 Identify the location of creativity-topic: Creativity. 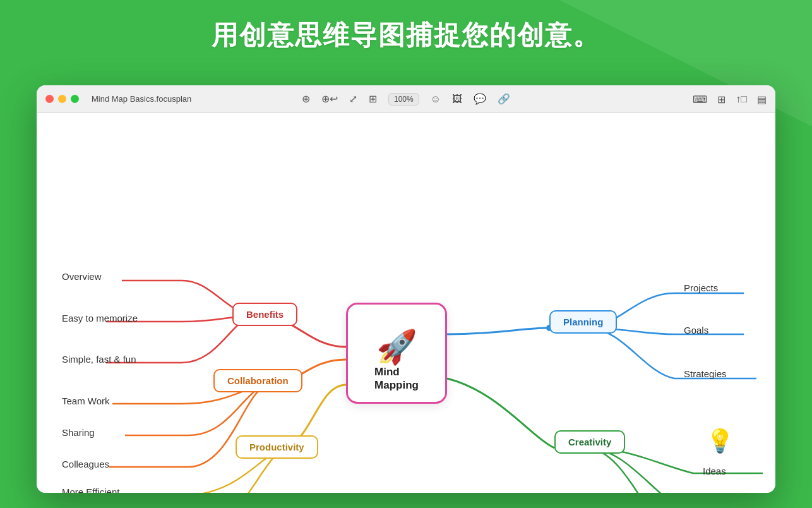
(590, 442).